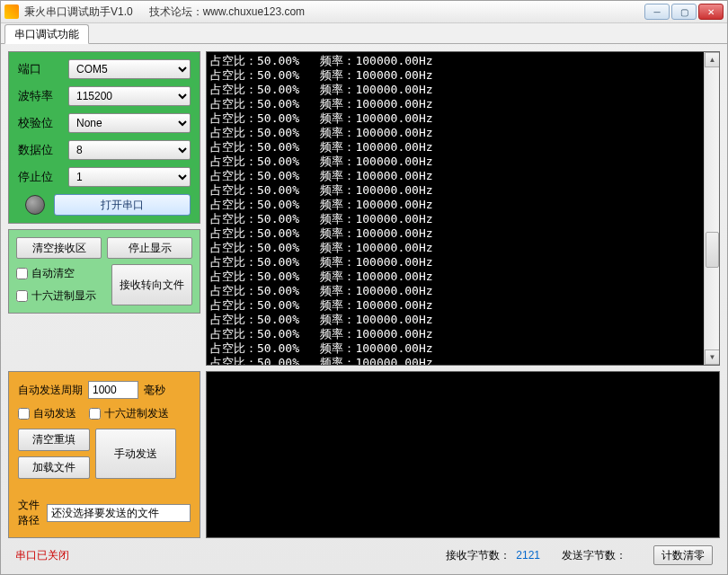 The image size is (728, 575). What do you see at coordinates (61, 273) in the screenshot?
I see `auto-clear-checkbox: 自动清空` at bounding box center [61, 273].